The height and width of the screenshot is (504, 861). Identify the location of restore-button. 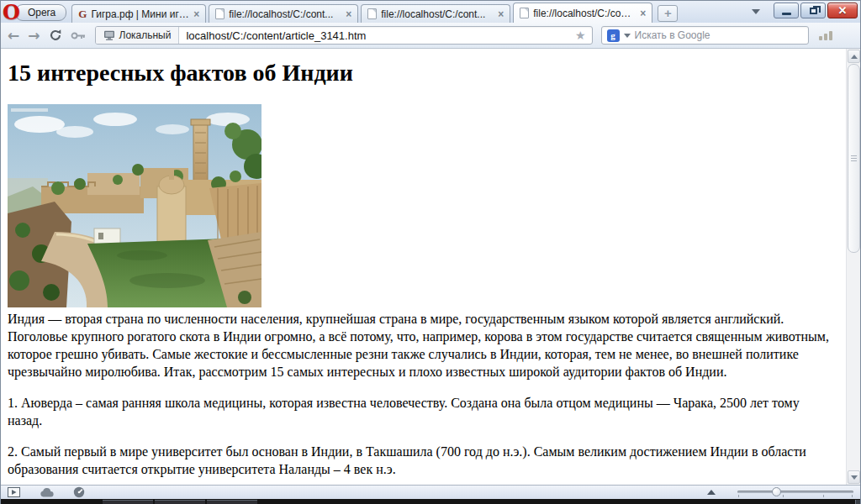
(813, 10).